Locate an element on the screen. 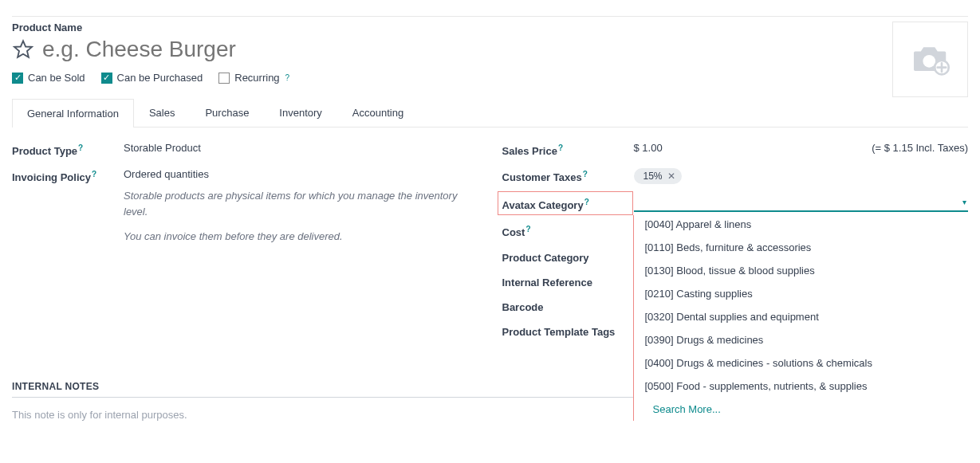  avatax-option: [0500] Food - supplements, nutrients, & … is located at coordinates (801, 386).